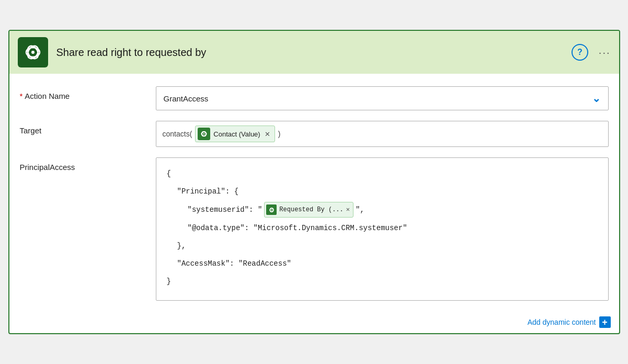 The width and height of the screenshot is (628, 364). I want to click on logo-icon, so click(33, 52).